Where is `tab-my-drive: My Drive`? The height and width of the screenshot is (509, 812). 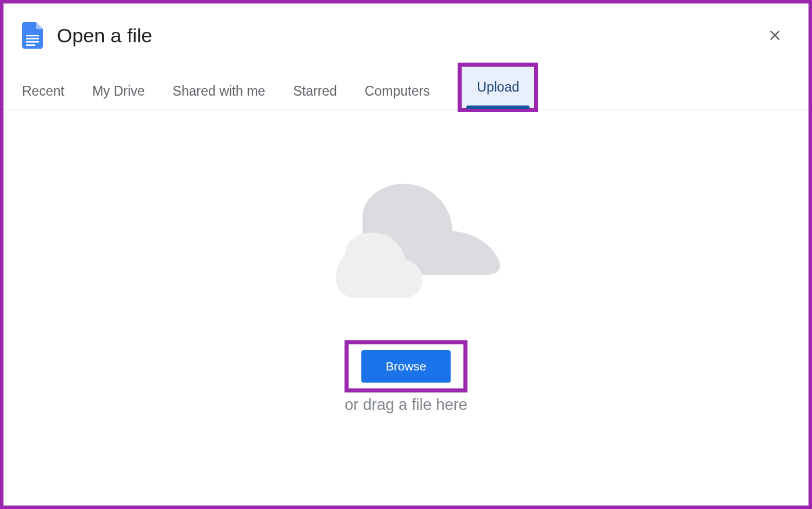
tab-my-drive: My Drive is located at coordinates (118, 92).